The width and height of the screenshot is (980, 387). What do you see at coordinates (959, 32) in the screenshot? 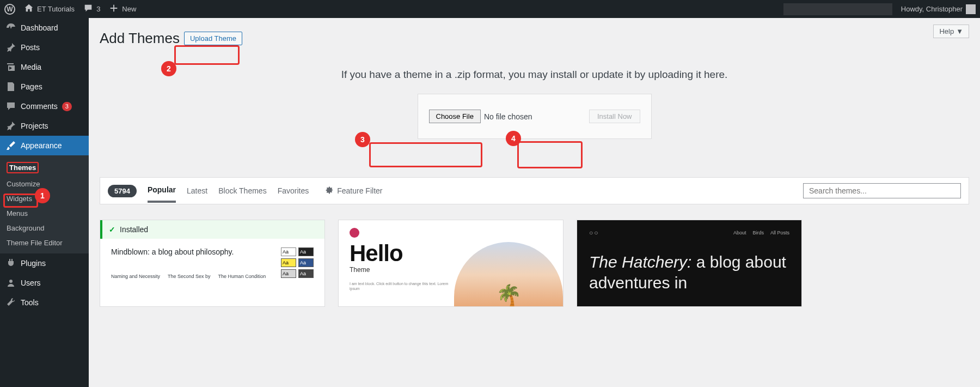
I see `chevron-down-icon: ▼` at bounding box center [959, 32].